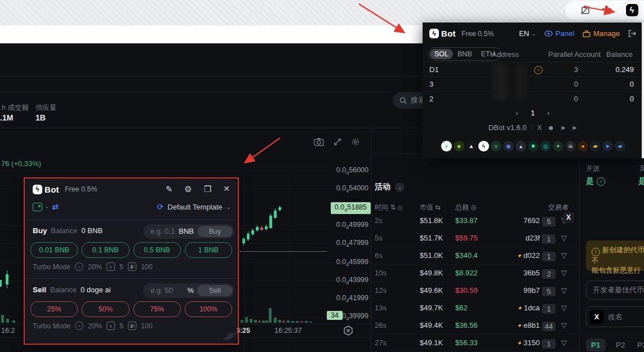  What do you see at coordinates (157, 250) in the screenshot?
I see `buy-amount-button-2: 0.5 BNB` at bounding box center [157, 250].